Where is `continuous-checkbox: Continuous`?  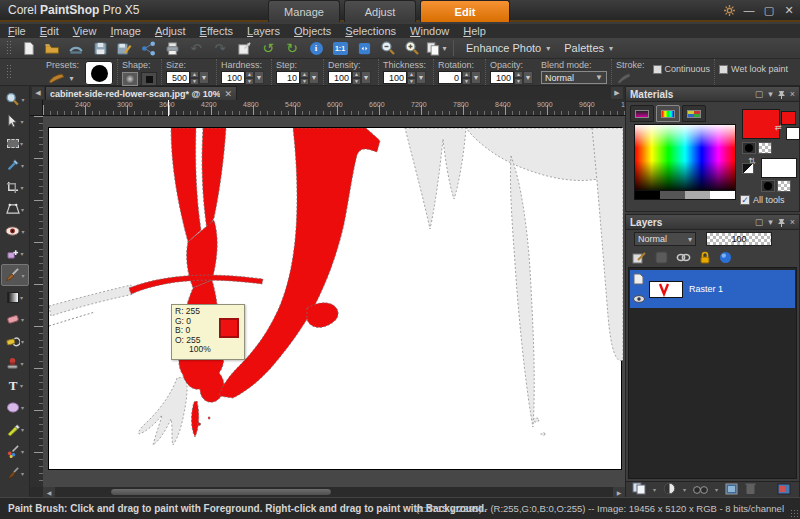
continuous-checkbox: Continuous is located at coordinates (682, 69).